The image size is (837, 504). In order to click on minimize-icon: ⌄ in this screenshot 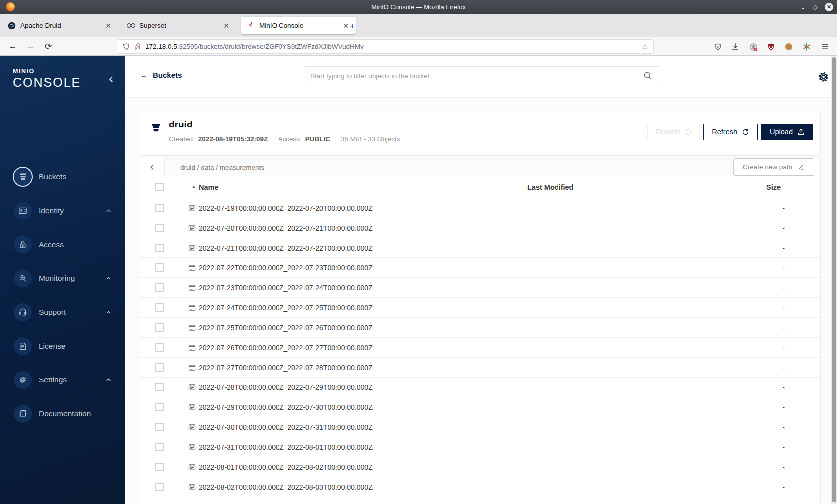, I will do `click(803, 7)`.